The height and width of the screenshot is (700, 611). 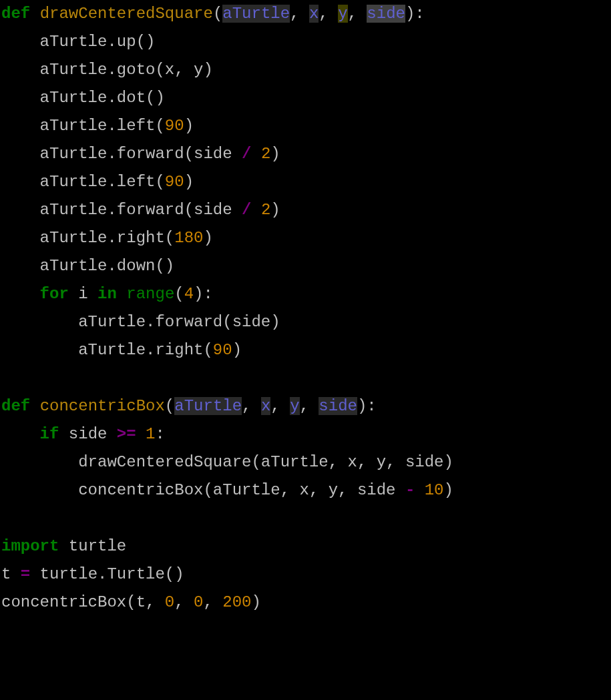 I want to click on line-4: aTurtle.dot(), so click(x=83, y=97).